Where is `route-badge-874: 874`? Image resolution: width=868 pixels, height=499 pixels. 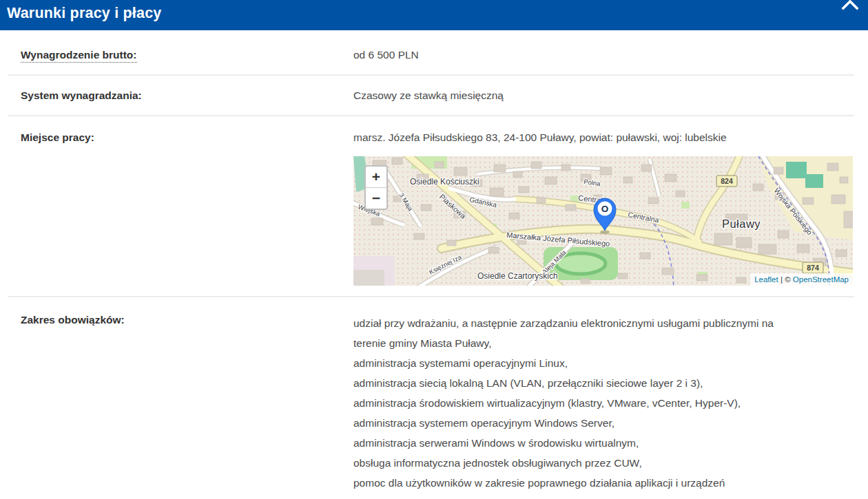
route-badge-874: 874 is located at coordinates (813, 268).